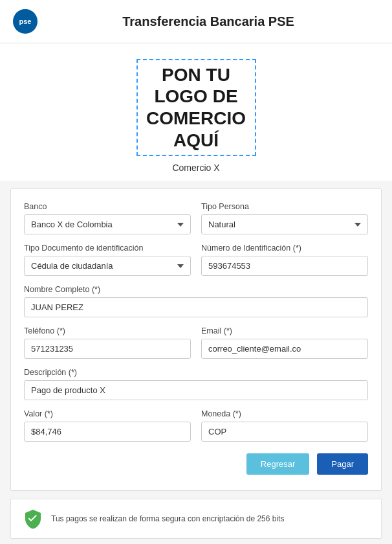 The image size is (392, 544). Describe the element at coordinates (285, 224) in the screenshot. I see `tipo-persona-select: NaturalJurídica` at that location.